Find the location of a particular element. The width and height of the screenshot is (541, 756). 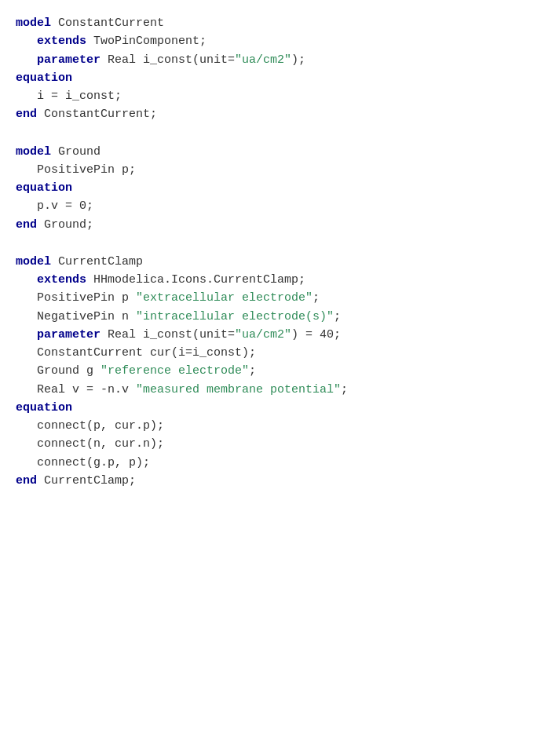

code-line-clamp10: connect(p, cur.p); is located at coordinates (270, 425).